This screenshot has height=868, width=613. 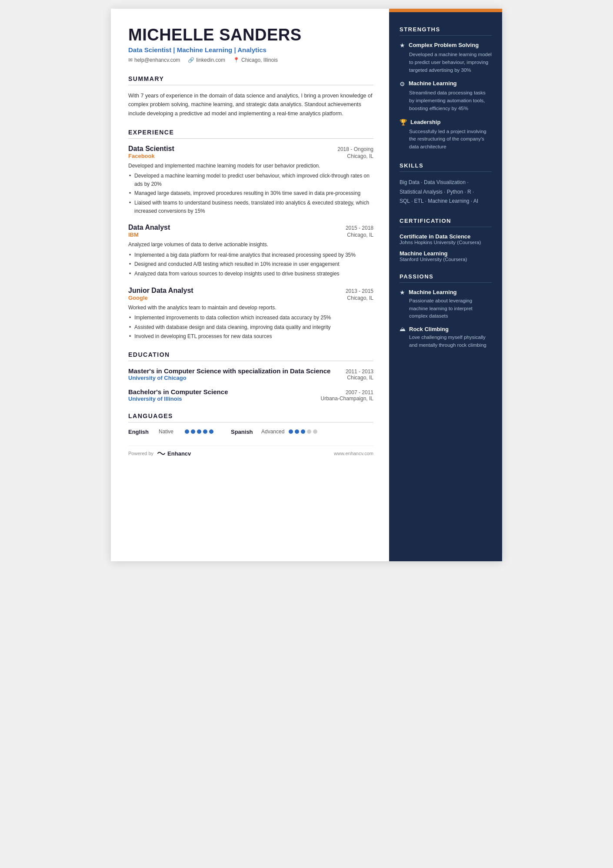 What do you see at coordinates (403, 84) in the screenshot?
I see `strength-icon: ⚙` at bounding box center [403, 84].